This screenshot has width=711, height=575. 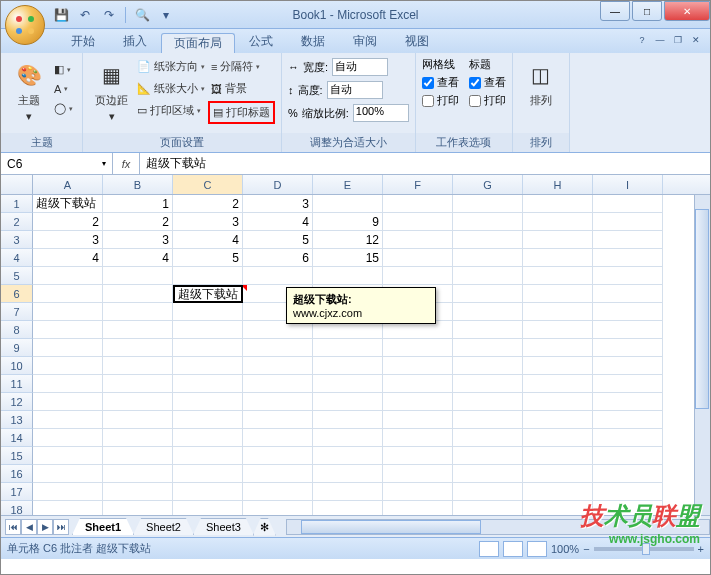 I want to click on hscroll-thumb, so click(x=391, y=527).